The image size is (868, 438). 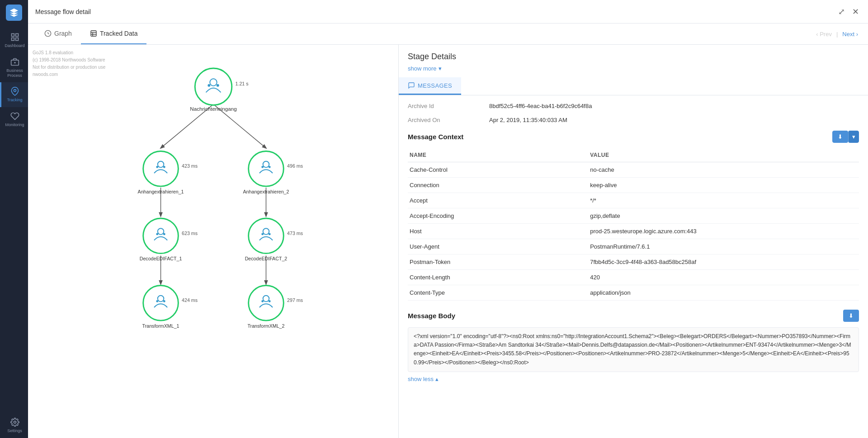 What do you see at coordinates (266, 326) in the screenshot?
I see `svg-text: TransformXML_2` at bounding box center [266, 326].